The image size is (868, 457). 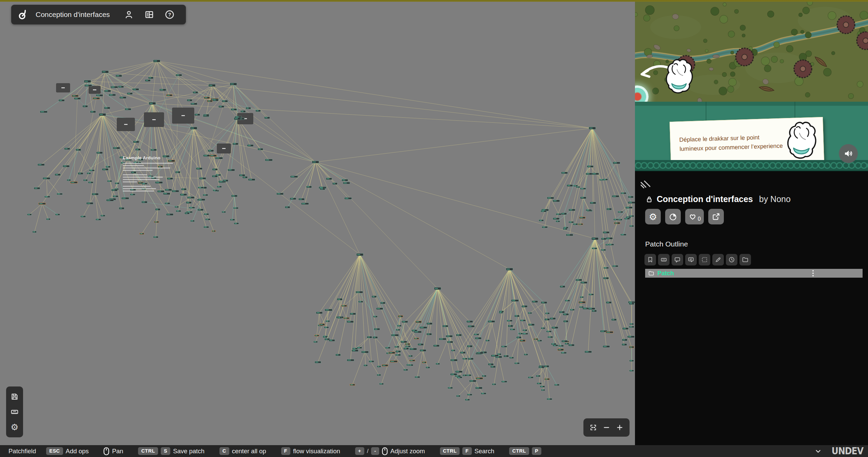 What do you see at coordinates (149, 15) in the screenshot?
I see `layout-icon` at bounding box center [149, 15].